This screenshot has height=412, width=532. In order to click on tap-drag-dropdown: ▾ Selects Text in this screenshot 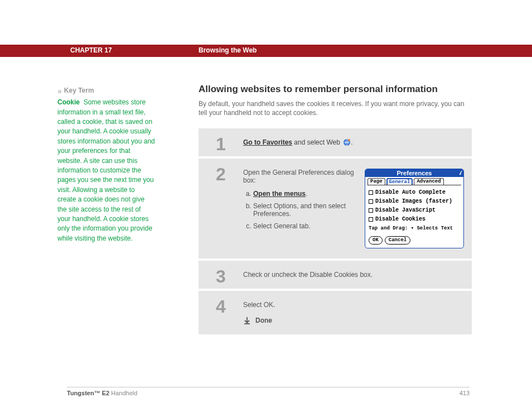, I will do `click(432, 229)`.